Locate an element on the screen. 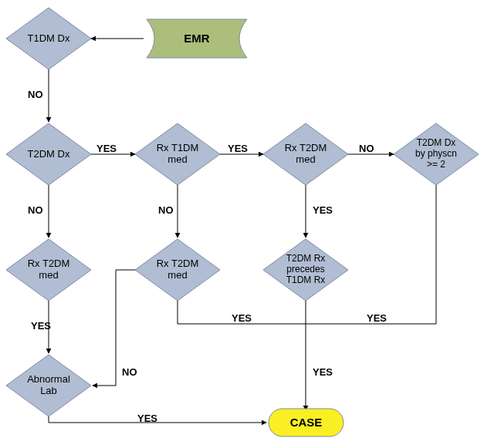 The width and height of the screenshot is (494, 448). node-case is located at coordinates (306, 423).